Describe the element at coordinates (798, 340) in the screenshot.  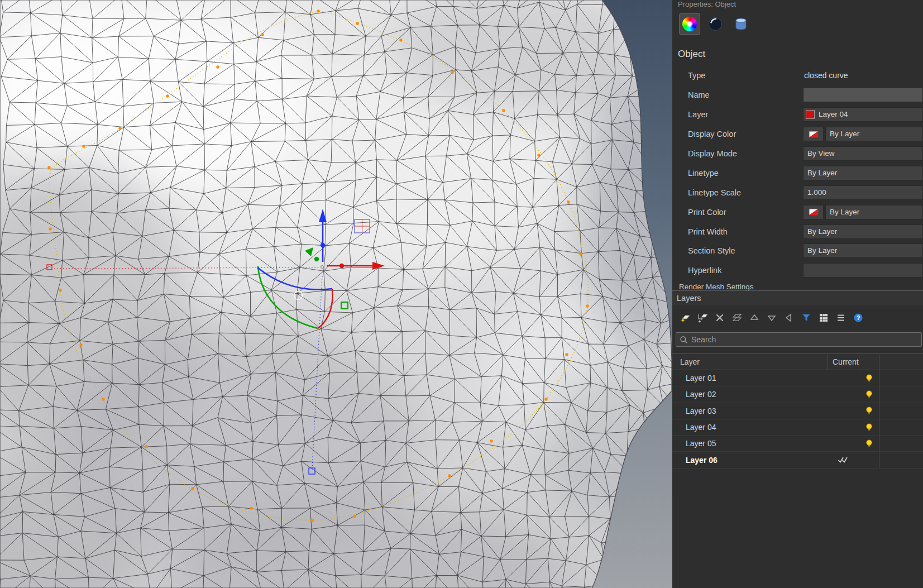
I see `layer-search-input: Search` at that location.